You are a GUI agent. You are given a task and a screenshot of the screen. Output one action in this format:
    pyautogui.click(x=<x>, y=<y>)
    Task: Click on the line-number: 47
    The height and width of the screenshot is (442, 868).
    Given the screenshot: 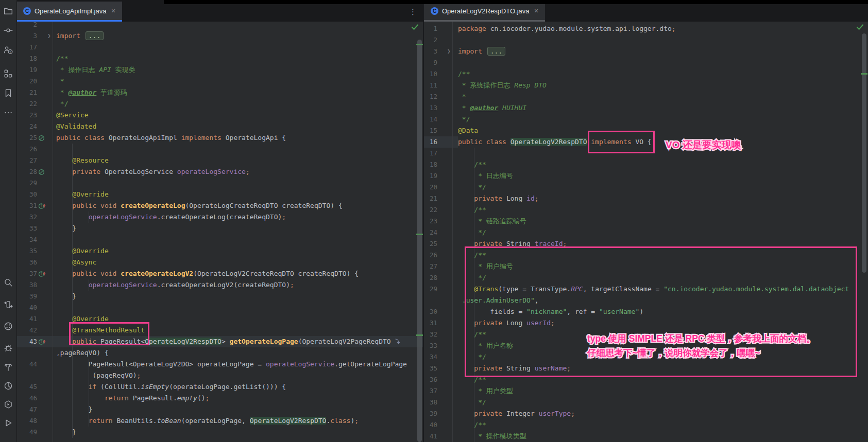 What is the action you would take?
    pyautogui.click(x=27, y=410)
    